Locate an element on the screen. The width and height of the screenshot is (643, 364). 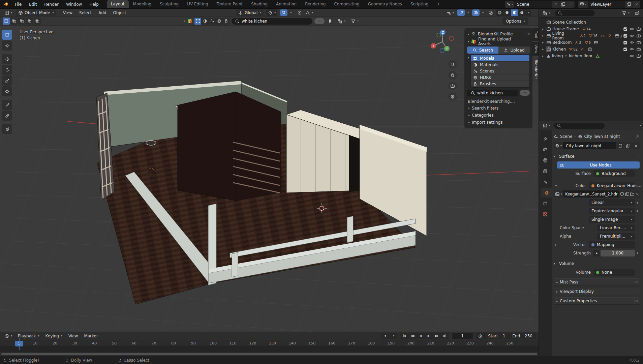
delete-scene-button is located at coordinates (571, 4).